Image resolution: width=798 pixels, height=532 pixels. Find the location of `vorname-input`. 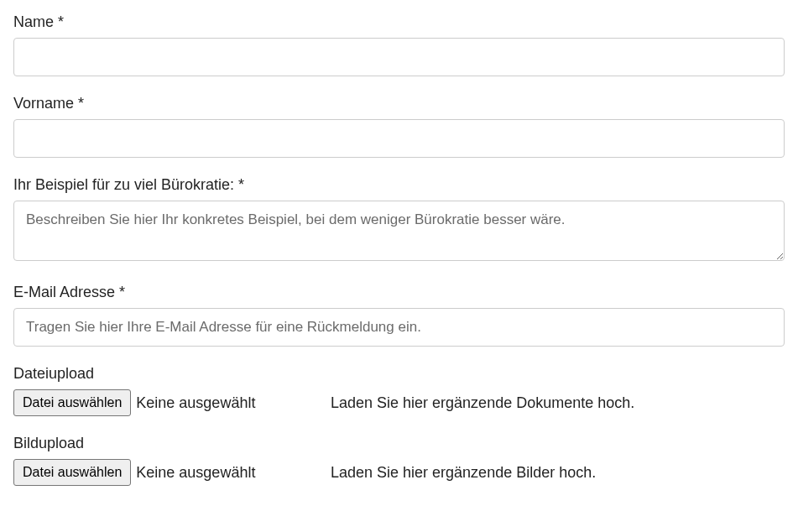

vorname-input is located at coordinates (399, 138).